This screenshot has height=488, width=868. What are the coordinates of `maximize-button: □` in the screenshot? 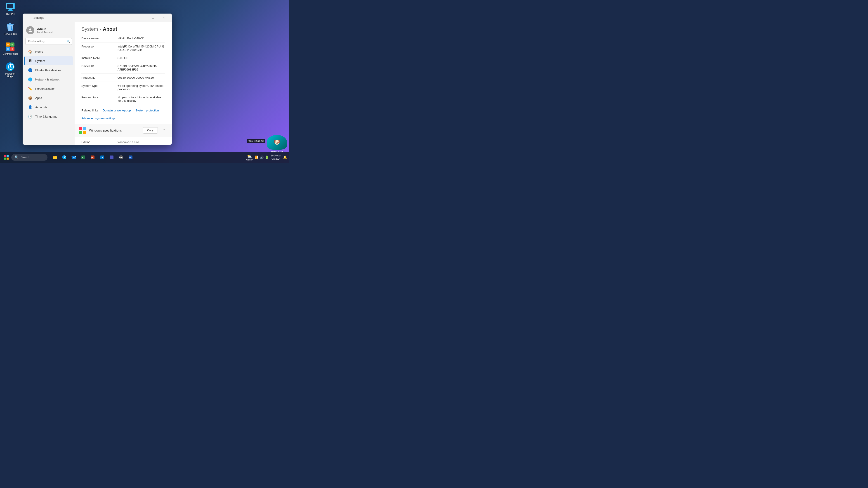 It's located at (153, 18).